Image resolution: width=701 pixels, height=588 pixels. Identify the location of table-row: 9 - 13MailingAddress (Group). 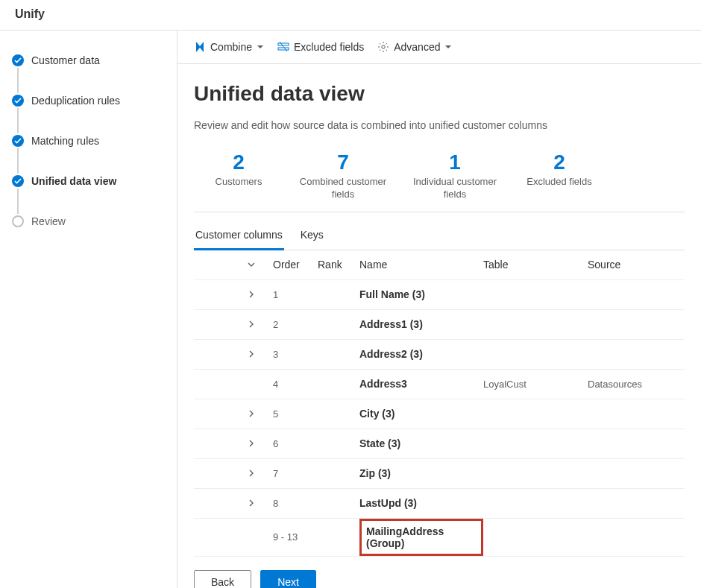
(439, 538).